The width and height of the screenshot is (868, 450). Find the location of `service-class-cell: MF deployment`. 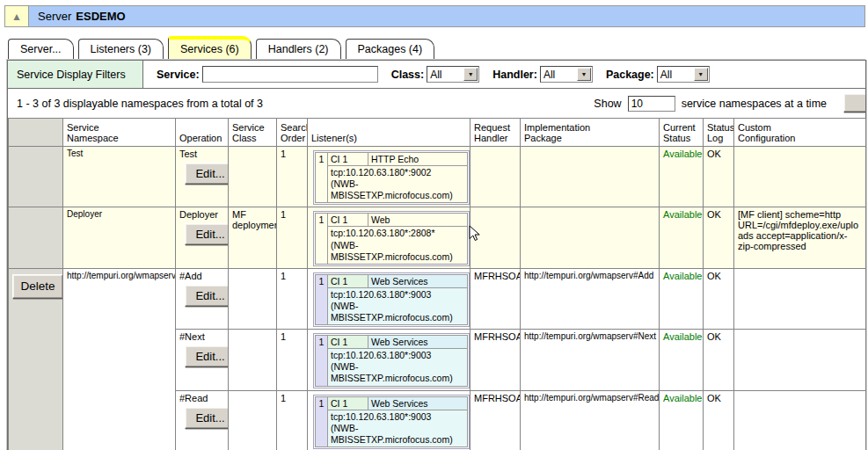

service-class-cell: MF deployment is located at coordinates (253, 237).